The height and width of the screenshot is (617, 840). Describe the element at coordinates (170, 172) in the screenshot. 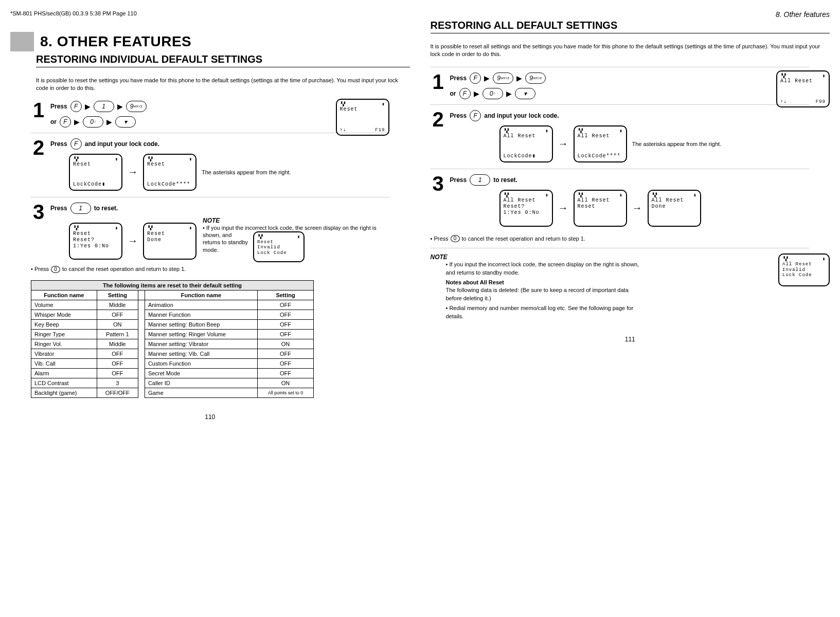

I see `screen-lockcode-stars: ▝▞▮ Reset LockCode****` at that location.